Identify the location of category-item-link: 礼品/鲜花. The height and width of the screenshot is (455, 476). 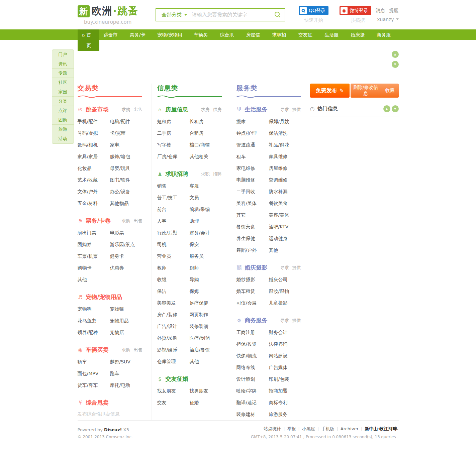
(285, 145).